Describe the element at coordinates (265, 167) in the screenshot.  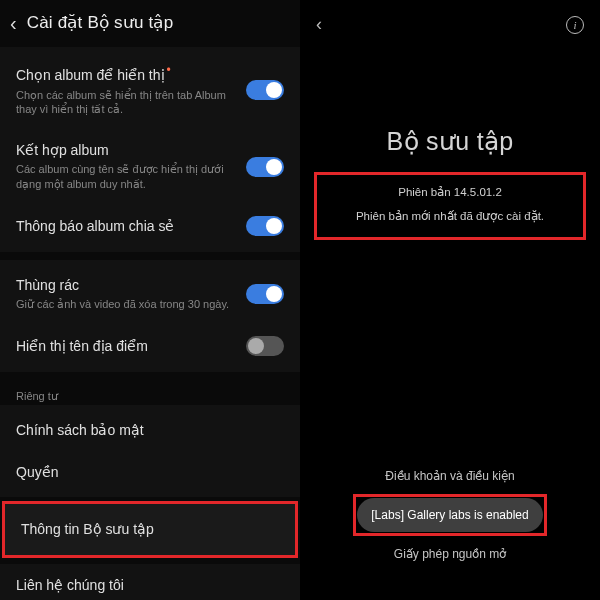
I see `toggle-merge-album` at that location.